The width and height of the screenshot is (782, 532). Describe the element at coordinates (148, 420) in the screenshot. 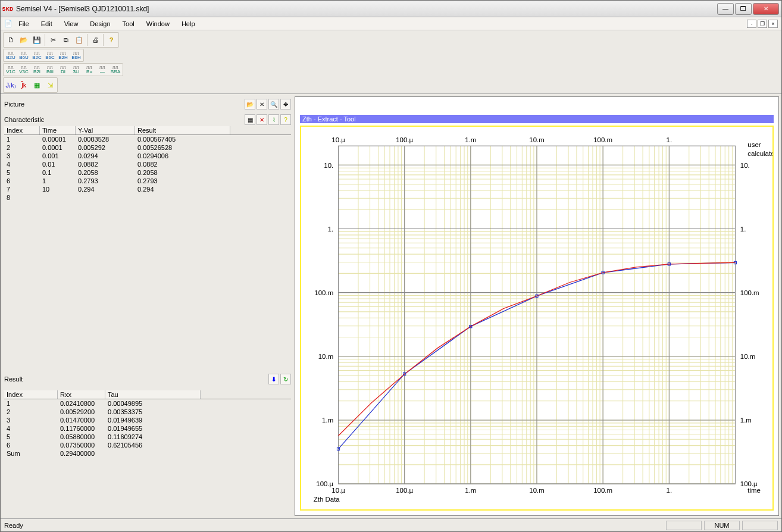

I see `table-row: 30.014700000.01949639` at that location.